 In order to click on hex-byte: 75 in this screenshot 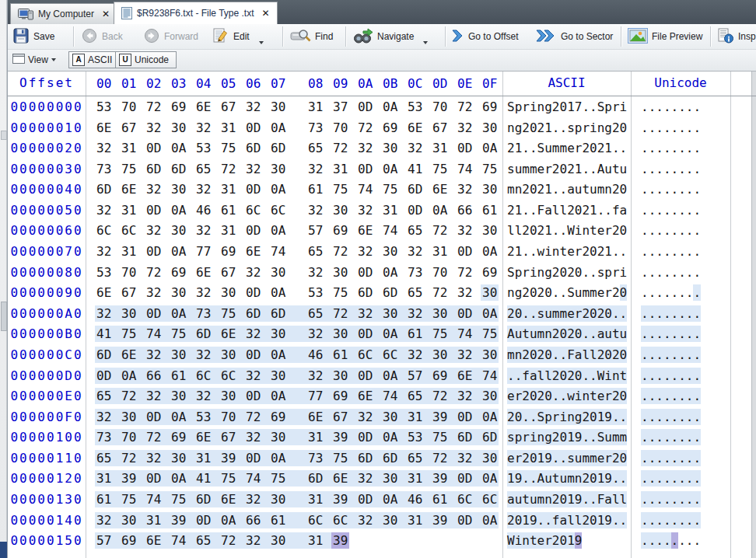, I will do `click(395, 190)`.